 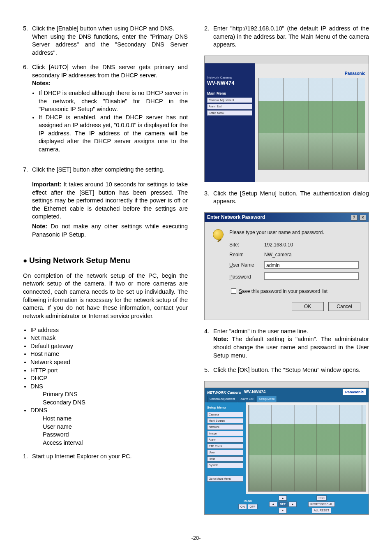 I want to click on step-text: Click the [Enable] button when using DHC…, so click(x=110, y=41).